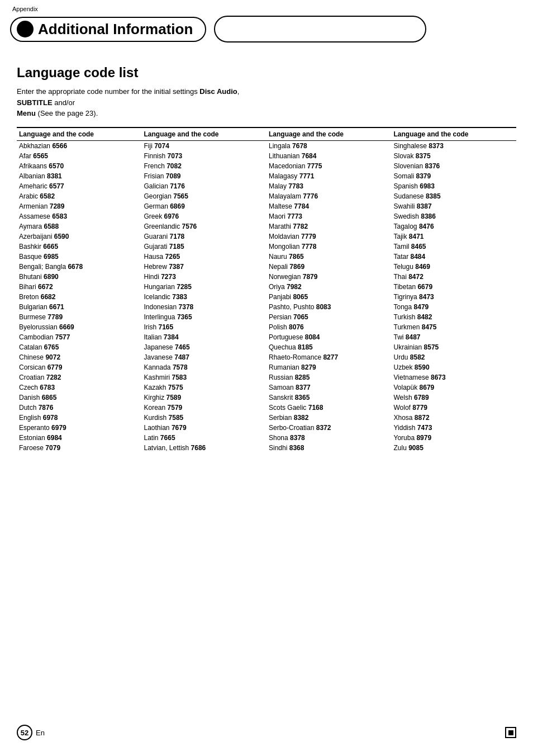 The height and width of the screenshot is (756, 533). What do you see at coordinates (79, 438) in the screenshot?
I see `table-cell: Estonian 6984` at bounding box center [79, 438].